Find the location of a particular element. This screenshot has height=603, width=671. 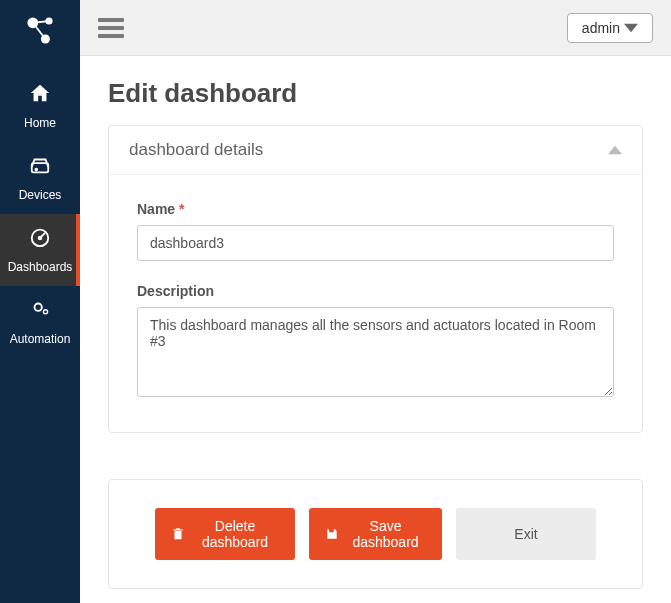

chevron-up-icon is located at coordinates (615, 150).